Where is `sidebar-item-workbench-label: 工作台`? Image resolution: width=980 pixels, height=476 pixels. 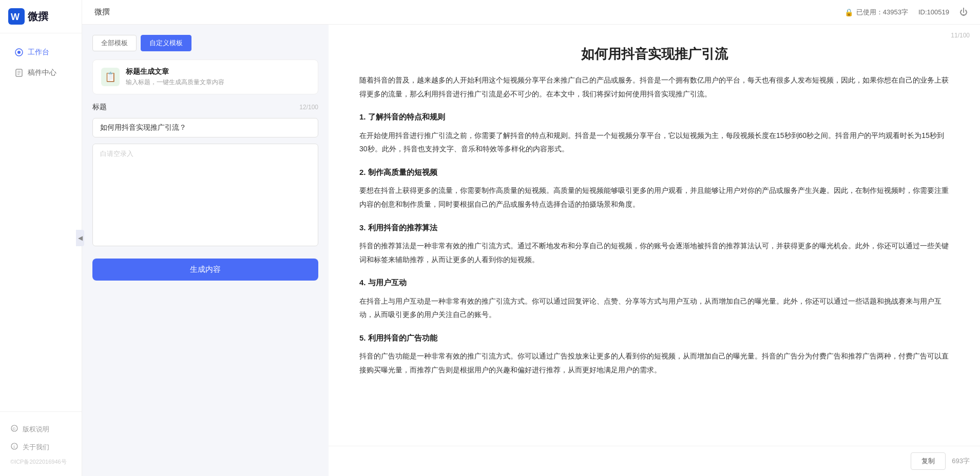 sidebar-item-workbench-label: 工作台 is located at coordinates (39, 52).